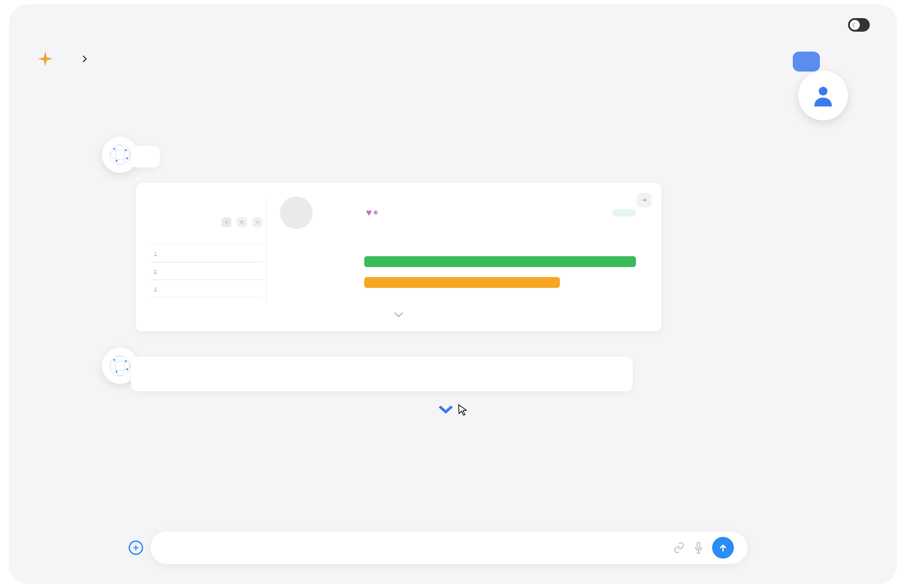  I want to click on microphone-icon, so click(699, 548).